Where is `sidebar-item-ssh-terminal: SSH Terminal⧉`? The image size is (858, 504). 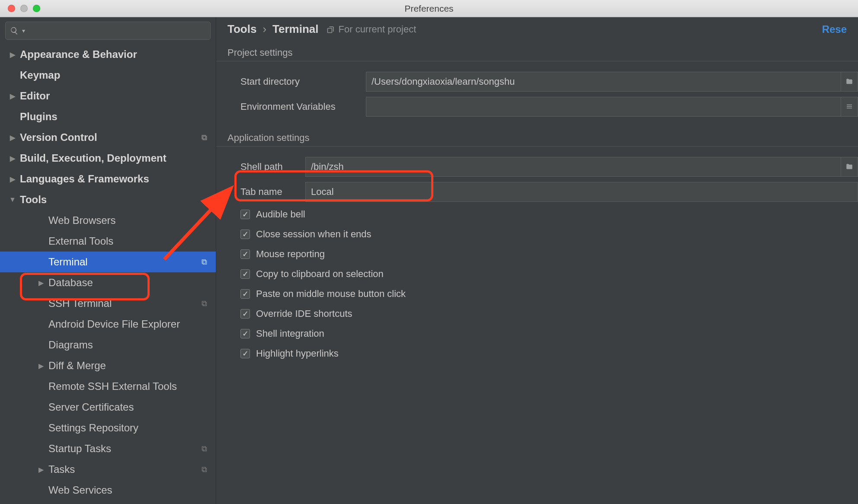
sidebar-item-ssh-terminal: SSH Terminal⧉ is located at coordinates (108, 303).